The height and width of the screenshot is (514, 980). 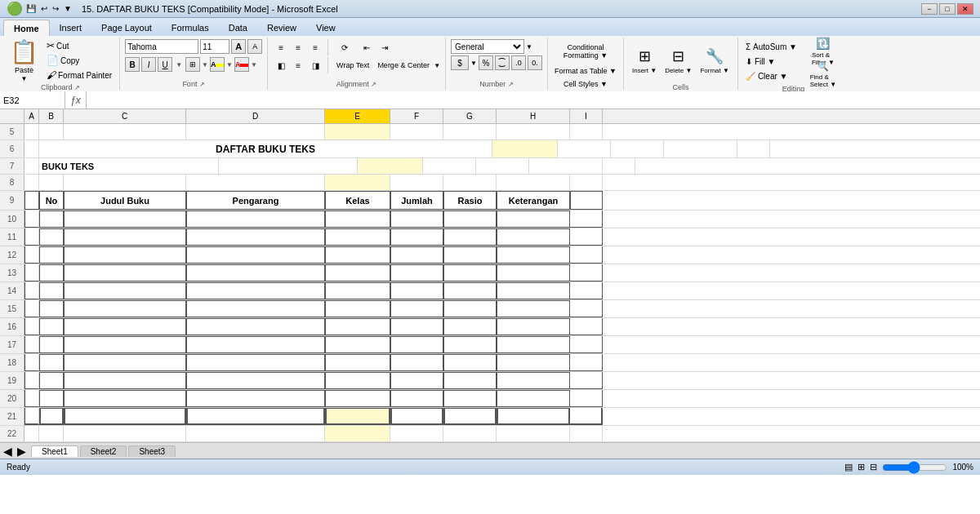 I want to click on cell-E9-kelas: Kelas, so click(x=358, y=201).